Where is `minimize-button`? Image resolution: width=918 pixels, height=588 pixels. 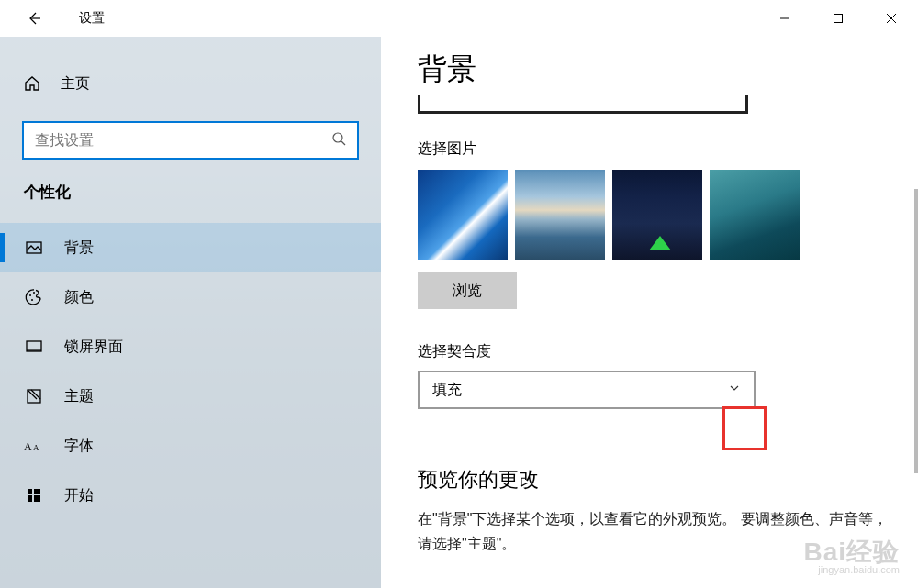
minimize-button is located at coordinates (785, 18).